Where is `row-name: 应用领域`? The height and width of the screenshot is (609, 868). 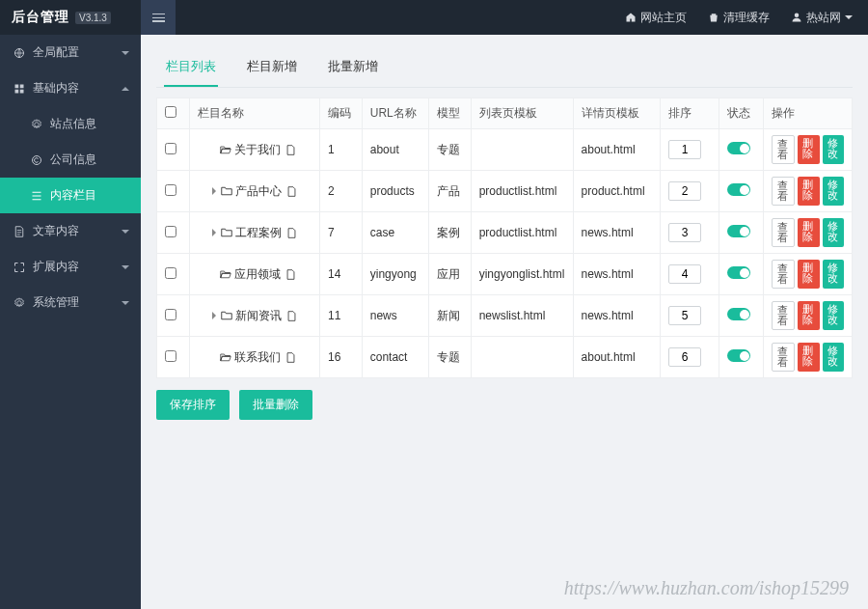 row-name: 应用领域 is located at coordinates (258, 274).